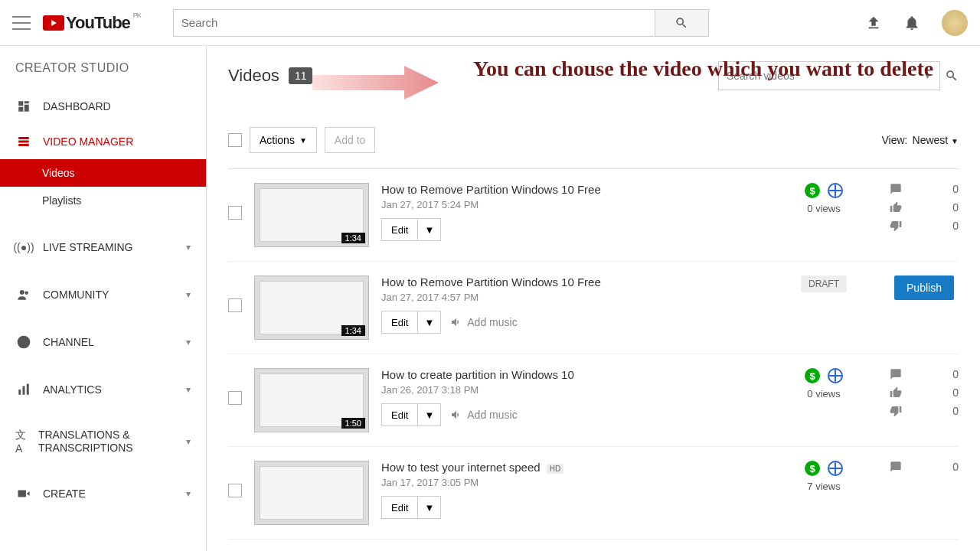 Image resolution: width=980 pixels, height=551 pixels. I want to click on upload-icon, so click(874, 23).